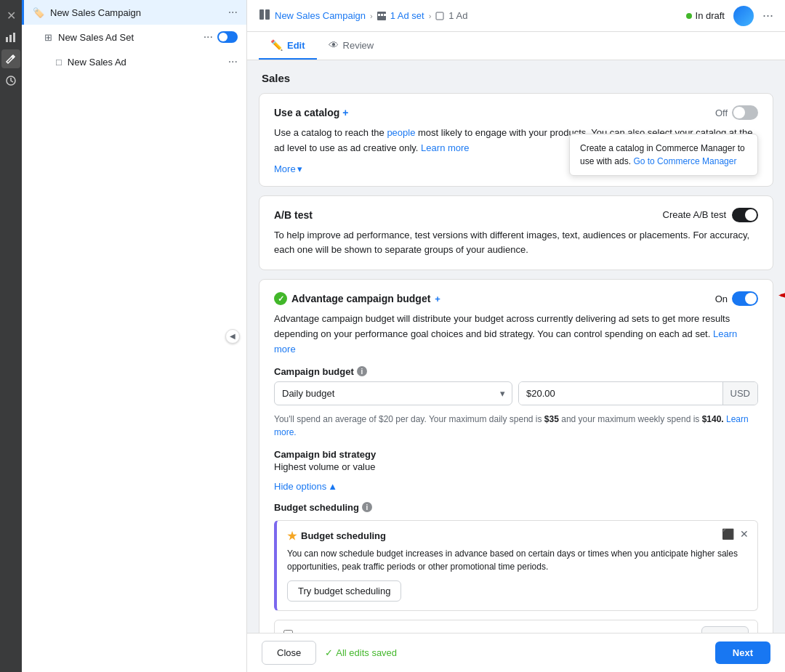 The height and width of the screenshot is (672, 785). I want to click on saved-checkmark: ✓, so click(329, 652).